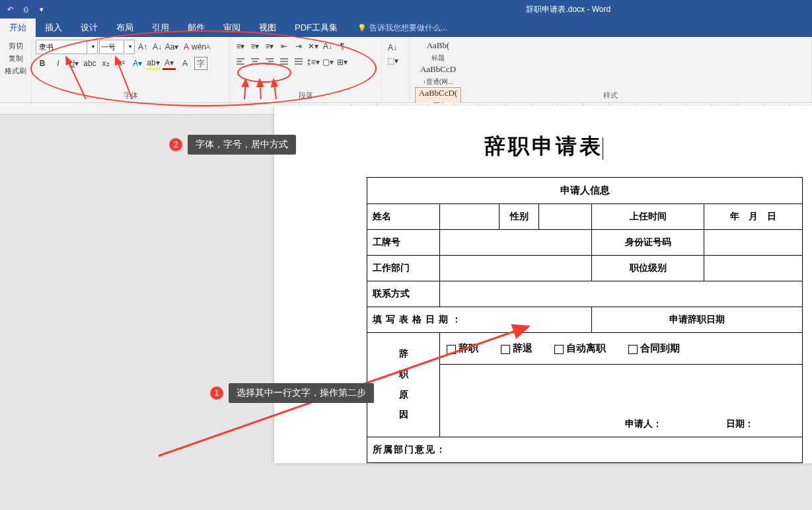  What do you see at coordinates (462, 349) in the screenshot?
I see `option-resign: 辞职` at bounding box center [462, 349].